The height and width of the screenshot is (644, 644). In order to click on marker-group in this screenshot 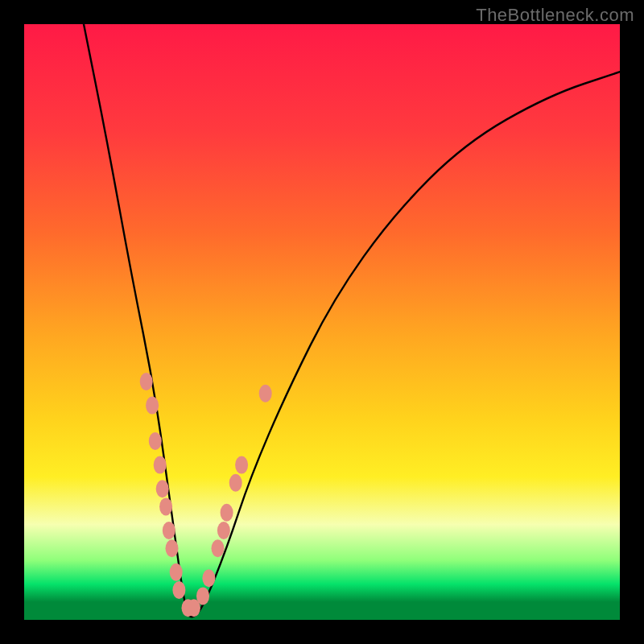, I will do `click(206, 494)`.